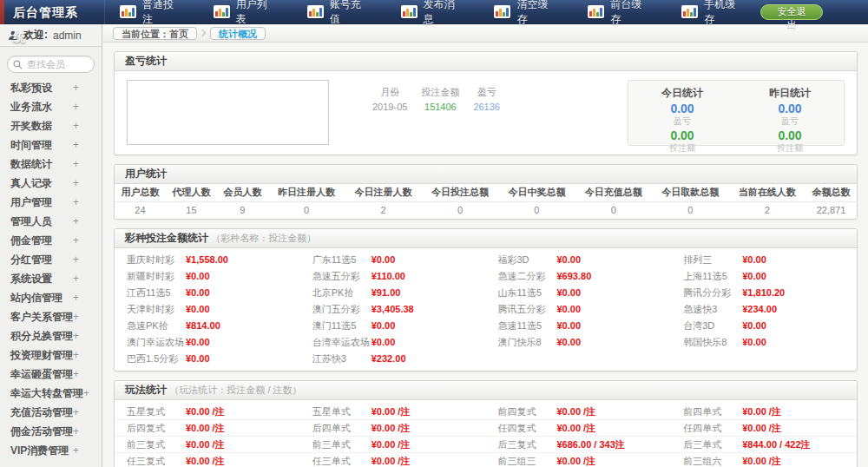 Image resolution: width=868 pixels, height=467 pixels. What do you see at coordinates (306, 193) in the screenshot?
I see `col-header: 昨日注册人数` at bounding box center [306, 193].